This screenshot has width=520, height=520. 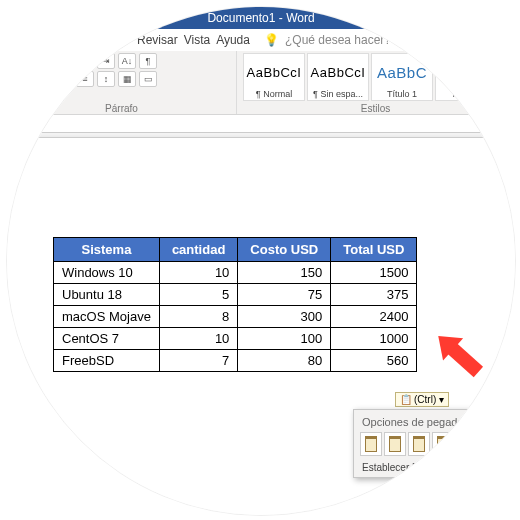 I want to click on tab-ayuda: Ayuda, so click(x=233, y=40).